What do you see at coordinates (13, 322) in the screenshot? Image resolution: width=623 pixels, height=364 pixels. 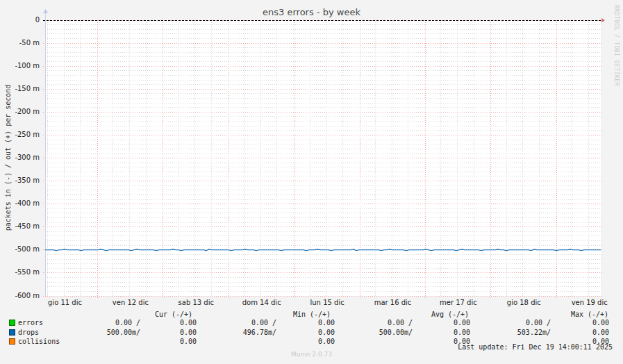 I see `legend-swatch-errors` at bounding box center [13, 322].